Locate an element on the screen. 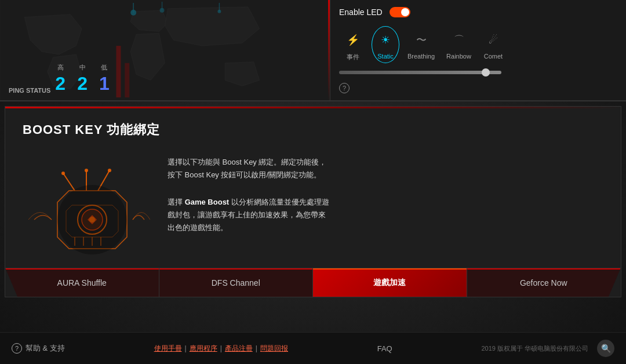 The image size is (626, 364). footer-sep-2: | is located at coordinates (256, 348).